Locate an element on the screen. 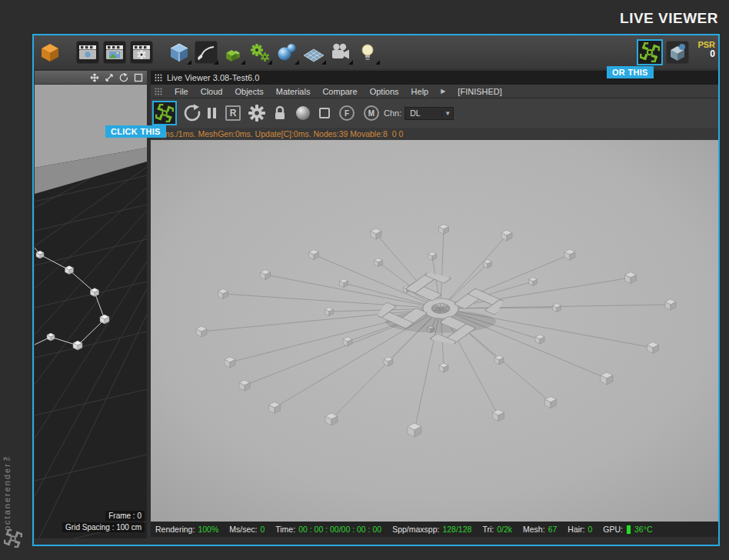 Image resolution: width=729 pixels, height=560 pixels. lock-resolution-icon is located at coordinates (280, 113).